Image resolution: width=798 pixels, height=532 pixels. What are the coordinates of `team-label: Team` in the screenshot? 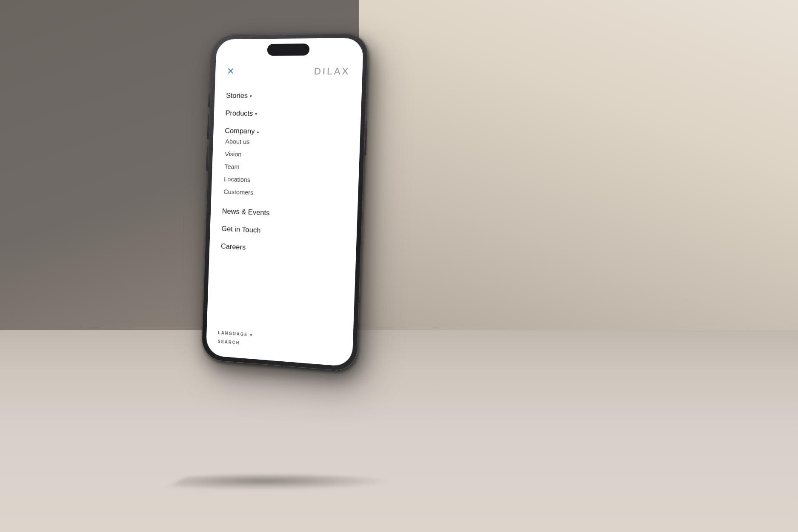 It's located at (232, 166).